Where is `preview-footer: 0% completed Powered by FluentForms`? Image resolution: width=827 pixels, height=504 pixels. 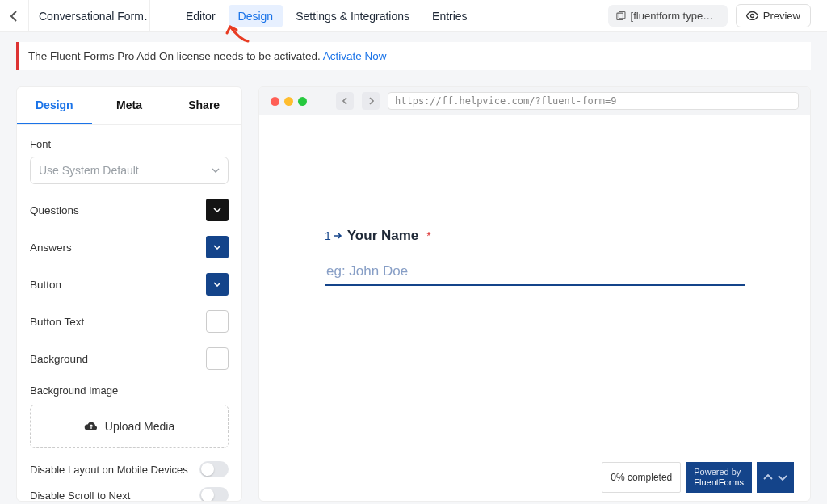
preview-footer: 0% completed Powered by FluentForms is located at coordinates (698, 477).